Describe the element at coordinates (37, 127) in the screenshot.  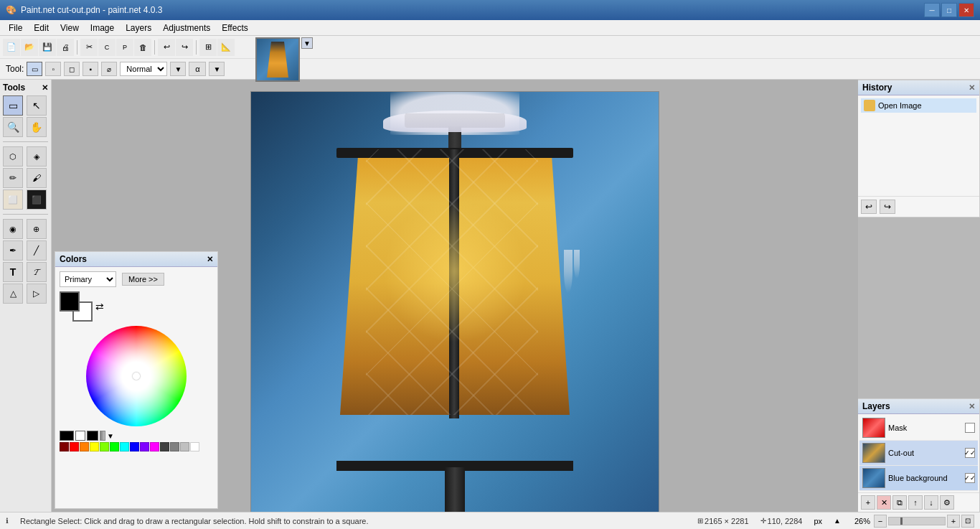
I see `tool-pan: ✋` at that location.